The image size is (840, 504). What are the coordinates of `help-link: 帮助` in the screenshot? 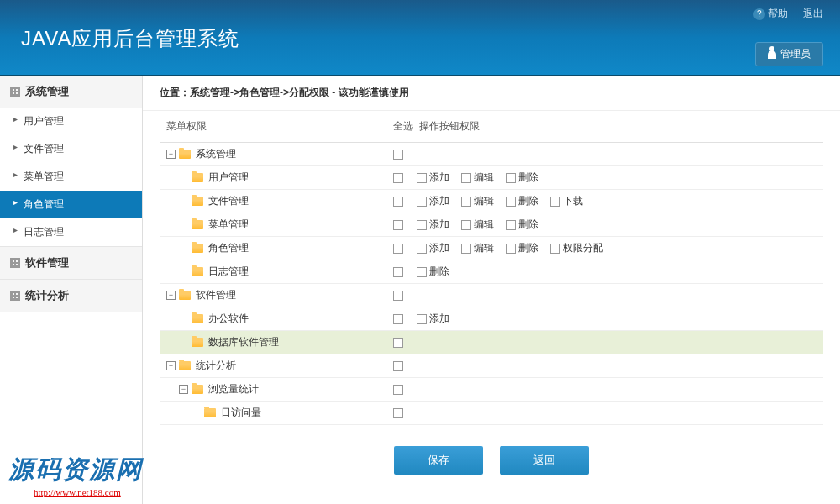 It's located at (771, 13).